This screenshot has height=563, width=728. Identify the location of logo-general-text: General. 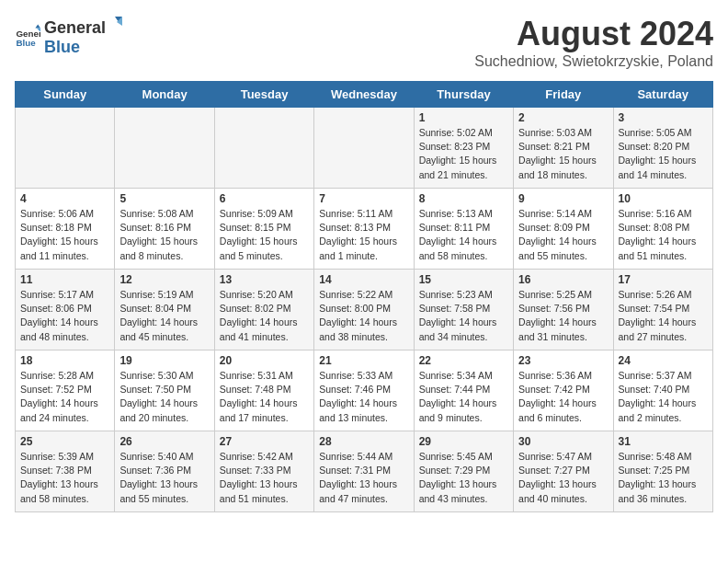
(75, 28).